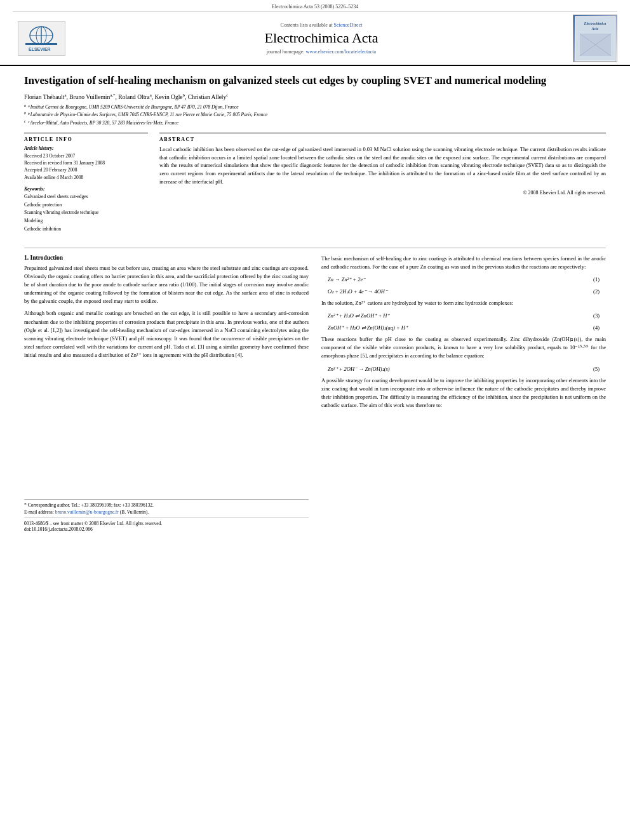  What do you see at coordinates (166, 394) in the screenshot?
I see `body-left-column: 1. Introduction Prepainted galvanized st…` at bounding box center [166, 394].